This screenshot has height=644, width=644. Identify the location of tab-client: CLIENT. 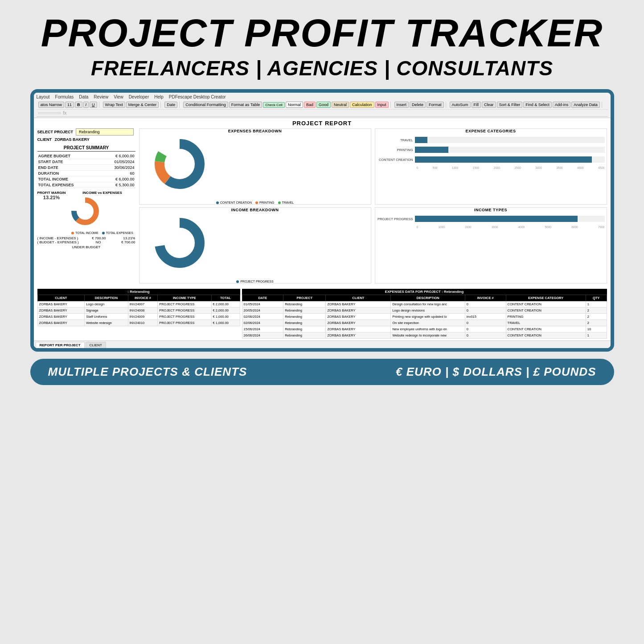
(96, 345).